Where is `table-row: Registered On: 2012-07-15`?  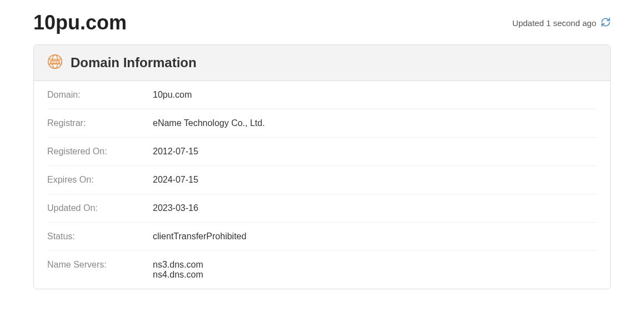
table-row: Registered On: 2012-07-15 is located at coordinates (322, 152).